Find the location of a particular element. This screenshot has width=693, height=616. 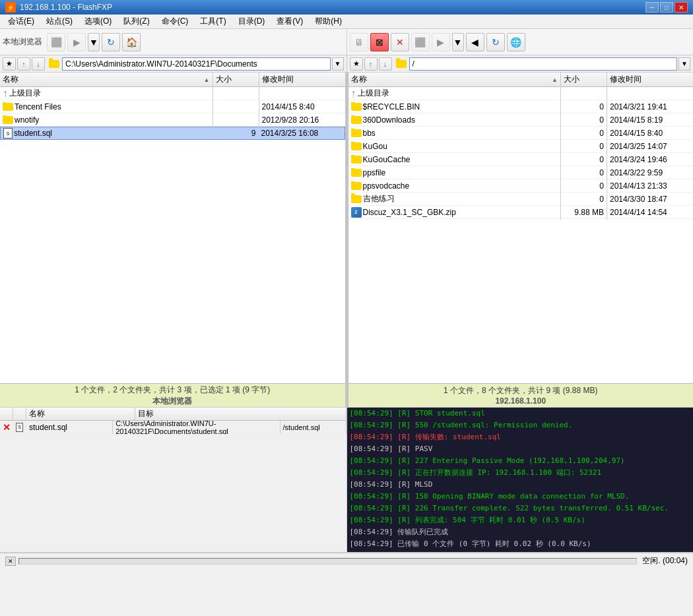

local-parent-dir: ↑ 上级目录 is located at coordinates (173, 94).